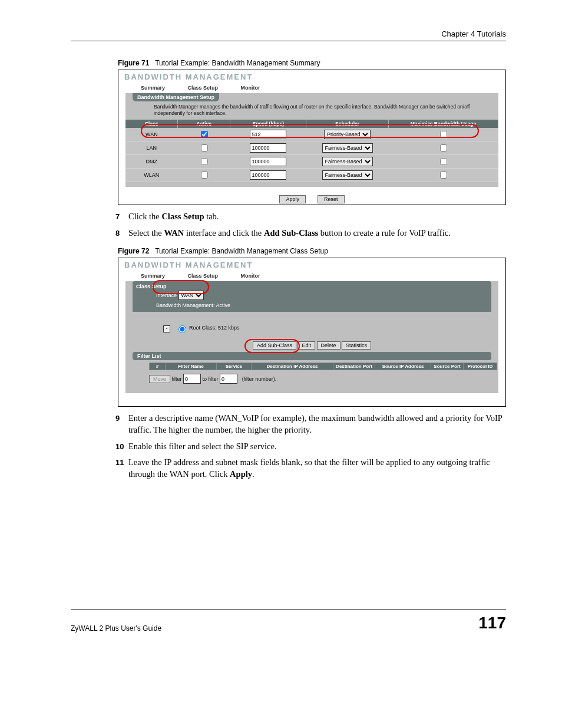  I want to click on fh-name: Filter Name, so click(191, 367).